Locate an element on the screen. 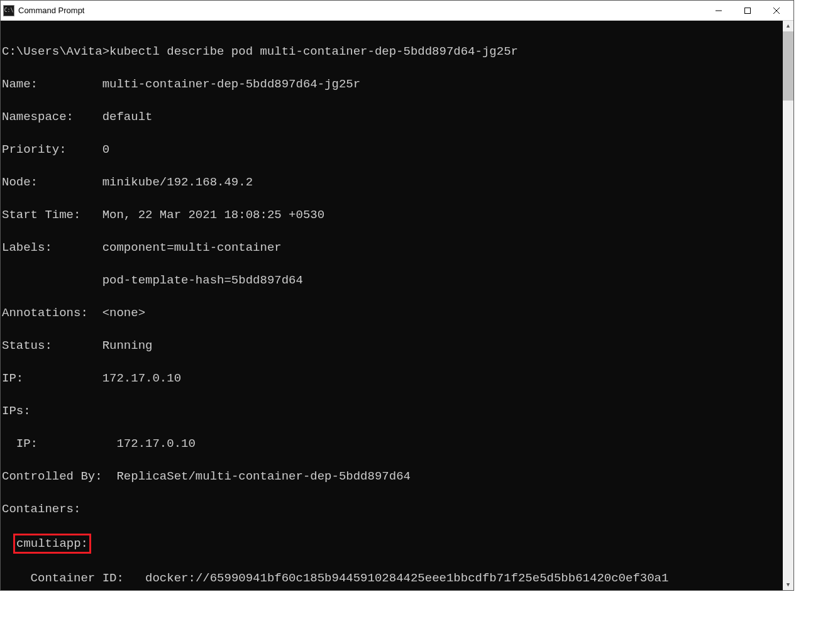 This screenshot has height=631, width=840. prompt: C:\Users\Avita> is located at coordinates (55, 52).